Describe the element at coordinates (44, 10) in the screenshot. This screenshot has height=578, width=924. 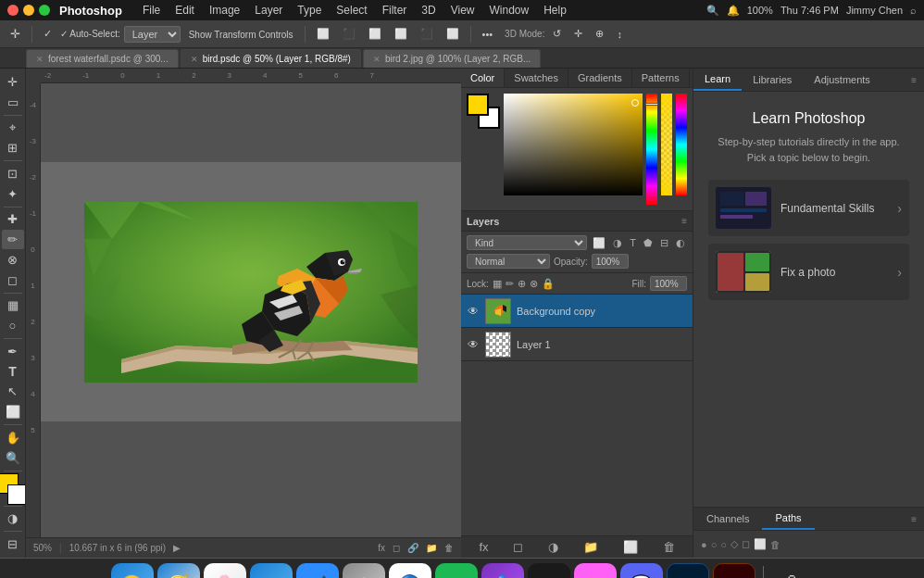
I see `maximize-button` at that location.